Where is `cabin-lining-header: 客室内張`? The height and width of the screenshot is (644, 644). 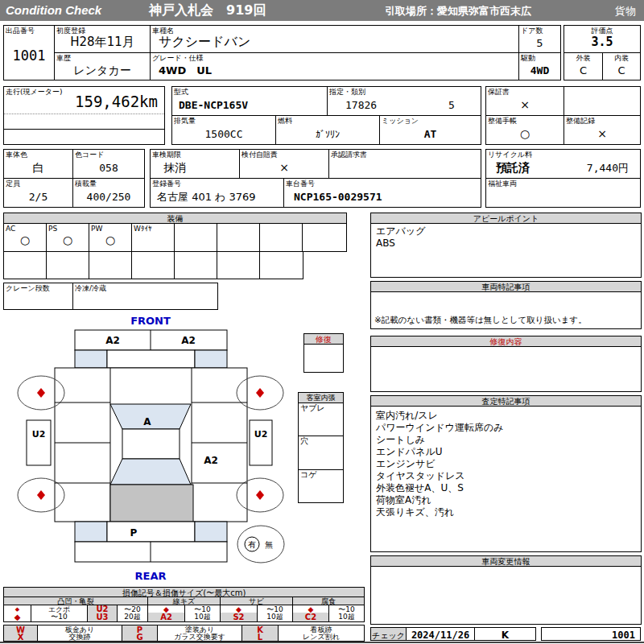 cabin-lining-header: 客室内張 is located at coordinates (320, 398).